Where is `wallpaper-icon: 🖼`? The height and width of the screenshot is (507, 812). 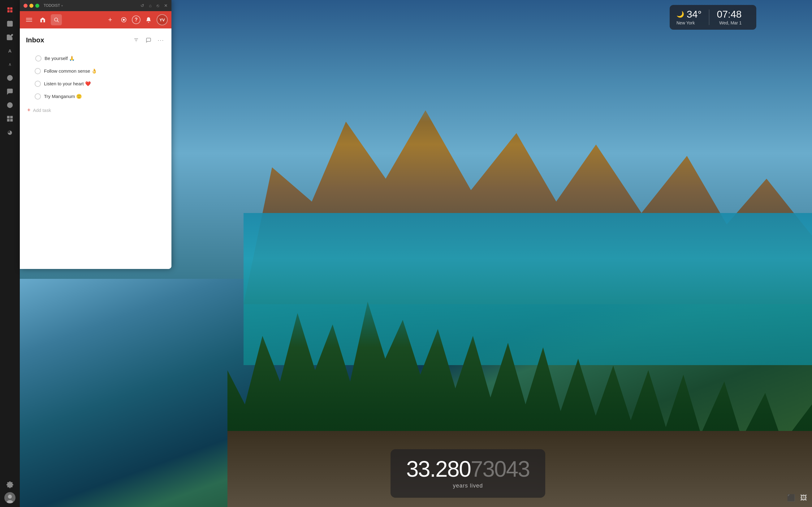
wallpaper-icon: 🖼 is located at coordinates (804, 498).